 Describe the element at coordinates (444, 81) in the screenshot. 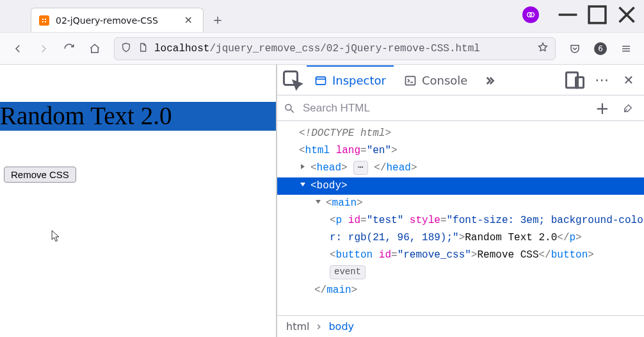

I see `tab-console-label: Console` at that location.